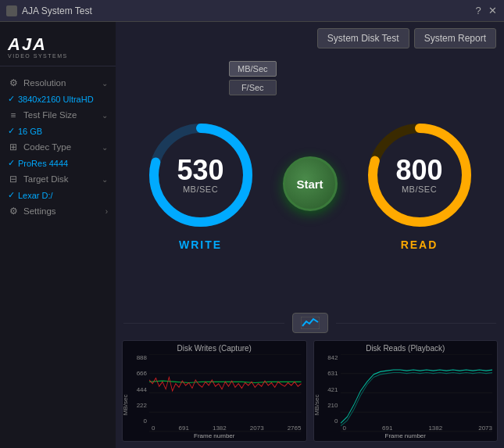  Describe the element at coordinates (13, 179) in the screenshot. I see `disk-icon: ⊟` at that location.